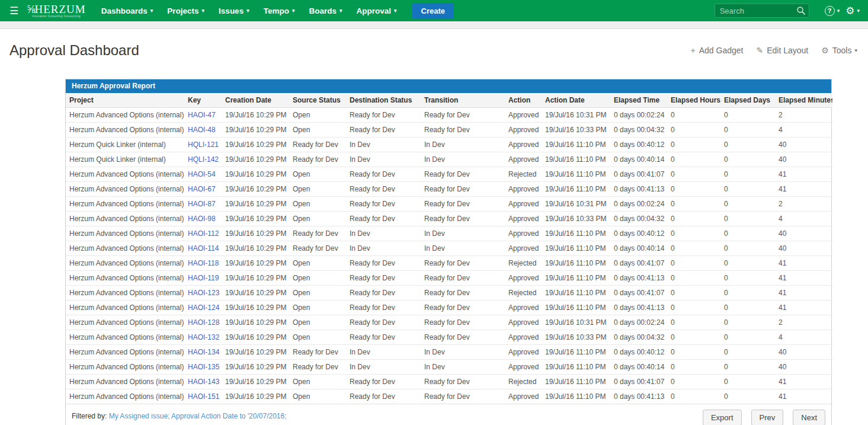 This screenshot has height=425, width=868. Describe the element at coordinates (280, 11) in the screenshot. I see `nav-item-tempo: Tempo▾` at that location.